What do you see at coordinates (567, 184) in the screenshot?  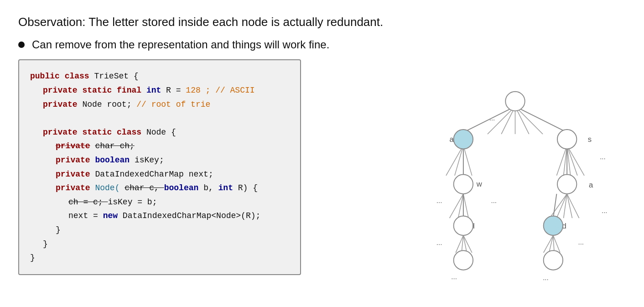 I see `sa-node` at bounding box center [567, 184].